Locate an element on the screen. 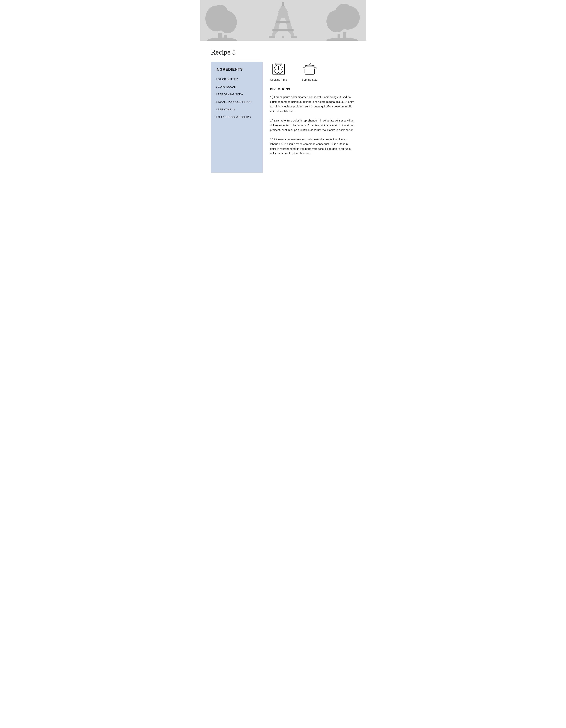 This screenshot has height=728, width=566. icons-row: Cooking Time is located at coordinates (312, 71).